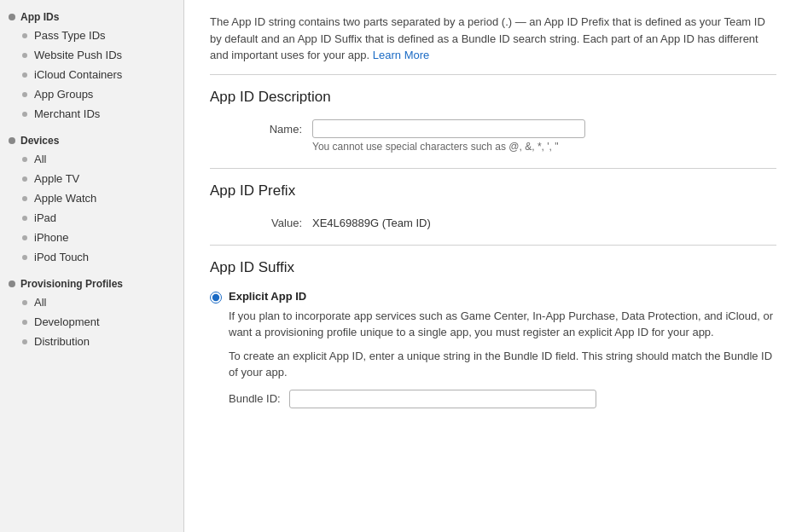 Image resolution: width=802 pixels, height=532 pixels. Describe the element at coordinates (443, 399) in the screenshot. I see `bundle-id-input` at that location.